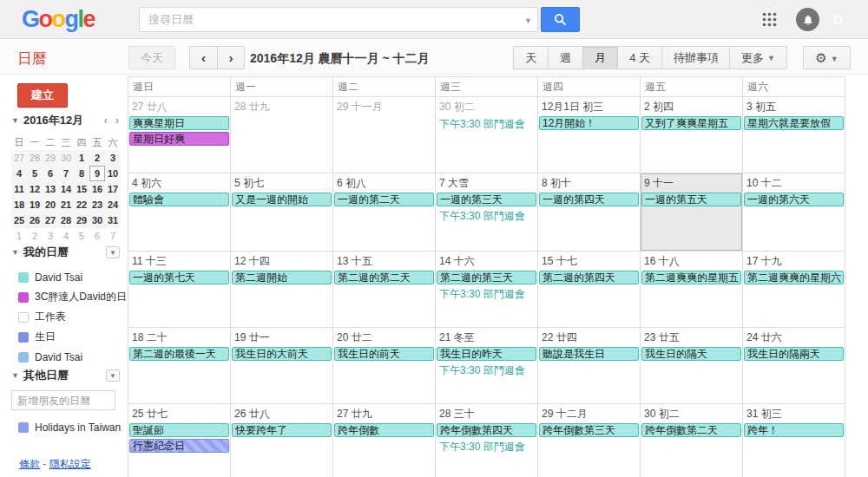 The width and height of the screenshot is (868, 477). What do you see at coordinates (530, 57) in the screenshot?
I see `view-button: 天` at bounding box center [530, 57].